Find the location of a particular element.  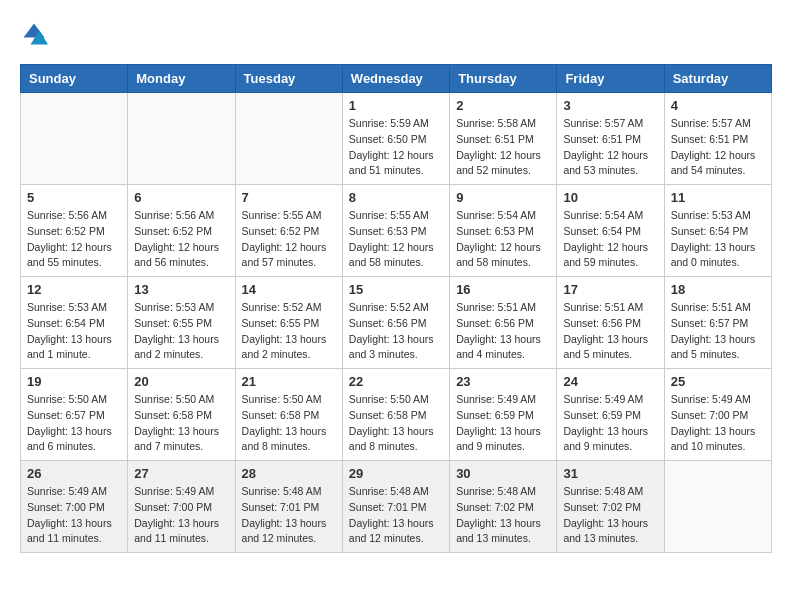

calendar-cell: 16Sunrise: 5:51 AM Sunset: 6:56 PM Dayli… is located at coordinates (504, 323).